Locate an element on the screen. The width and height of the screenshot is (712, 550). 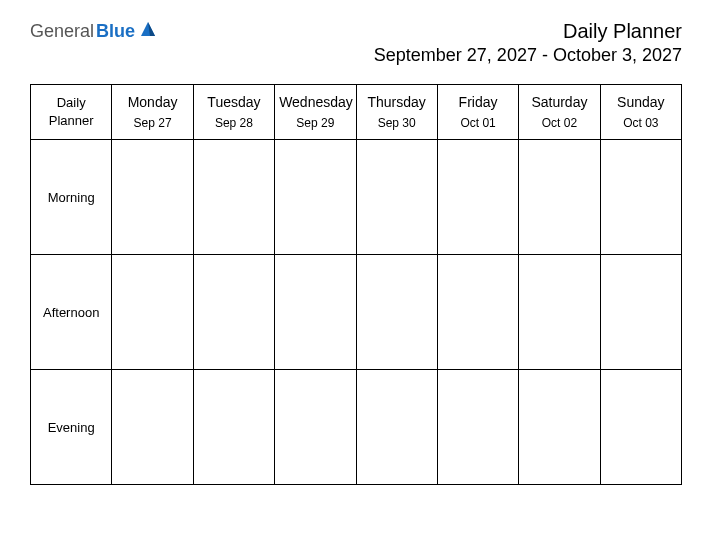
day-name: Monday is located at coordinates (152, 103).